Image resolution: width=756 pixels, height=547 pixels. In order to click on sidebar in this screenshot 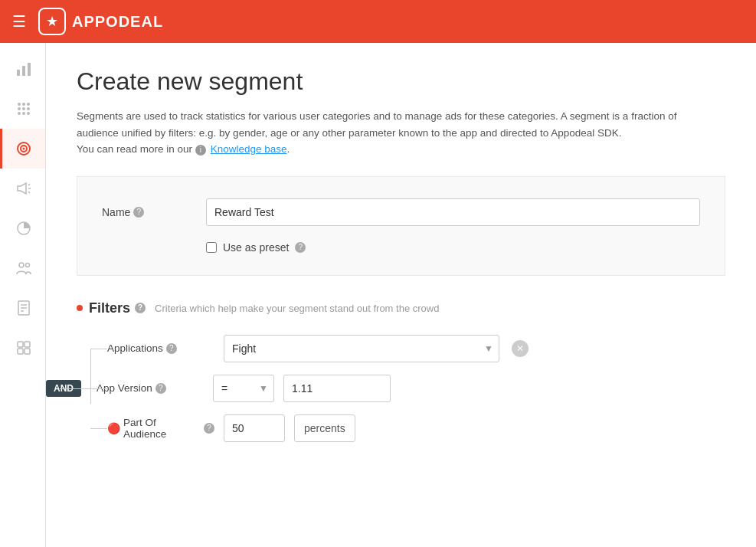, I will do `click(23, 295)`.